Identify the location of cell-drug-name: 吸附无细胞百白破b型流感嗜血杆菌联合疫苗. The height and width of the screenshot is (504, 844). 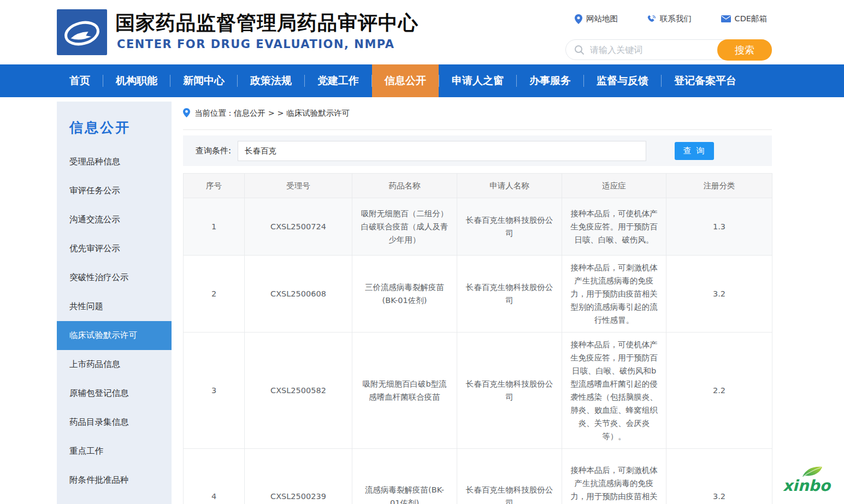
(405, 391).